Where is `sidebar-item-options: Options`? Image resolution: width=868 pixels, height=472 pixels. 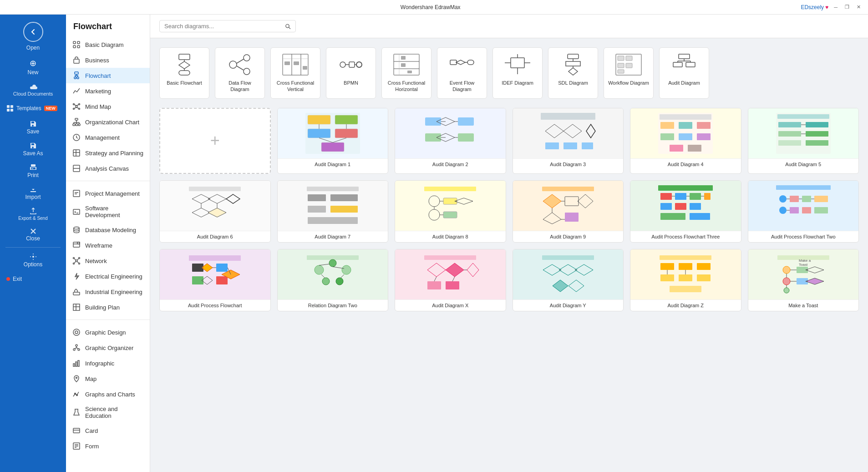 sidebar-item-options: Options is located at coordinates (33, 260).